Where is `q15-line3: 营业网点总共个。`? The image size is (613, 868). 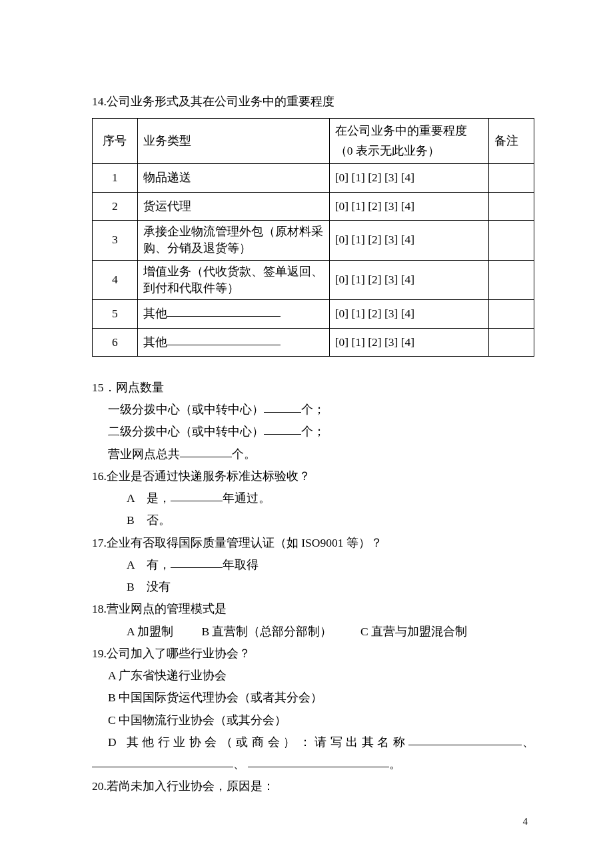 q15-line3: 营业网点总共个。 is located at coordinates (313, 455).